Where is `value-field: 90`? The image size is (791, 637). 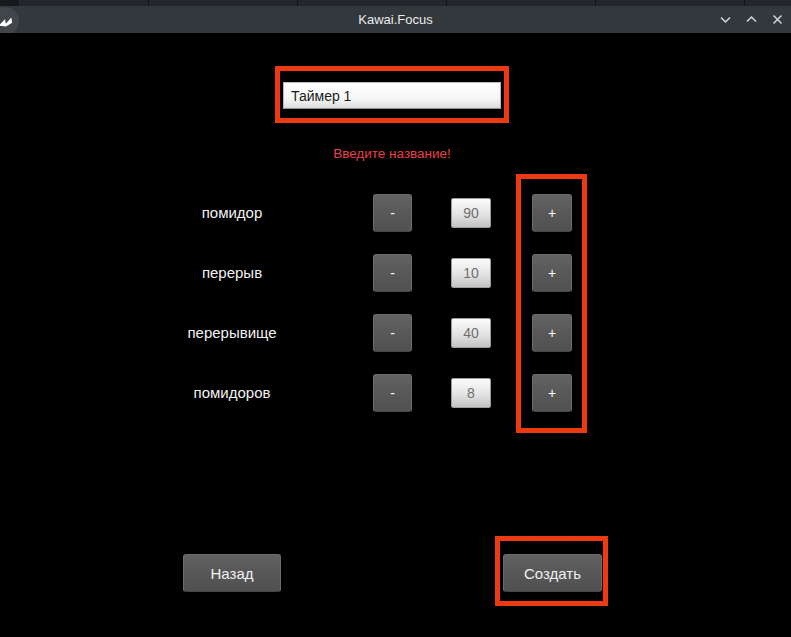 value-field: 90 is located at coordinates (471, 213).